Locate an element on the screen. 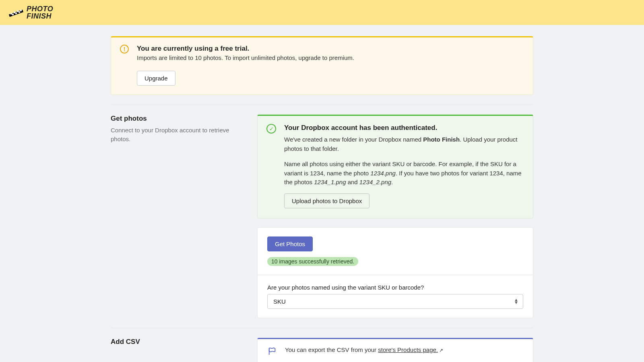  get-photos-title: Get photos is located at coordinates (176, 119).